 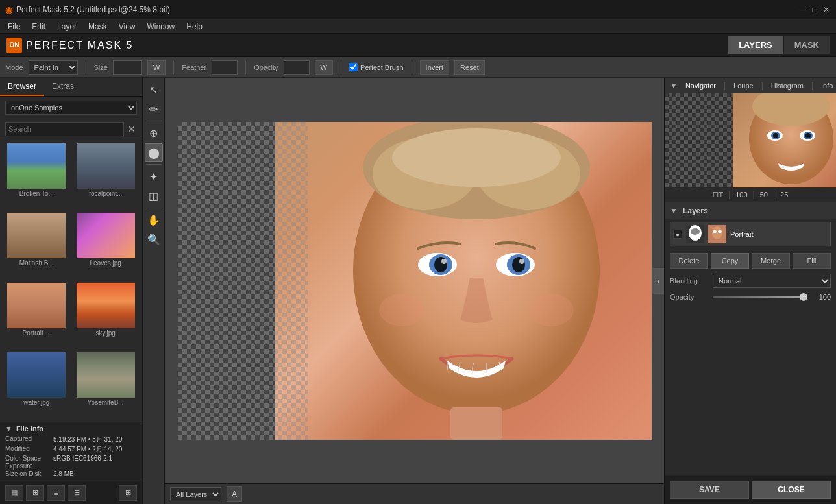 I want to click on list-item: Leaves.jpg, so click(x=106, y=245).